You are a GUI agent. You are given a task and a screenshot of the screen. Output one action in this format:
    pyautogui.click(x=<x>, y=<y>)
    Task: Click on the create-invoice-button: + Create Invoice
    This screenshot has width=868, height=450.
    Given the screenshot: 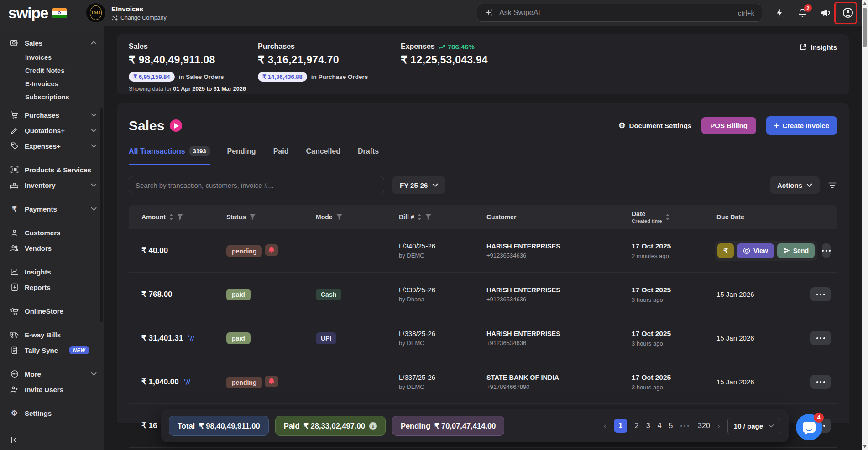 What is the action you would take?
    pyautogui.click(x=801, y=126)
    